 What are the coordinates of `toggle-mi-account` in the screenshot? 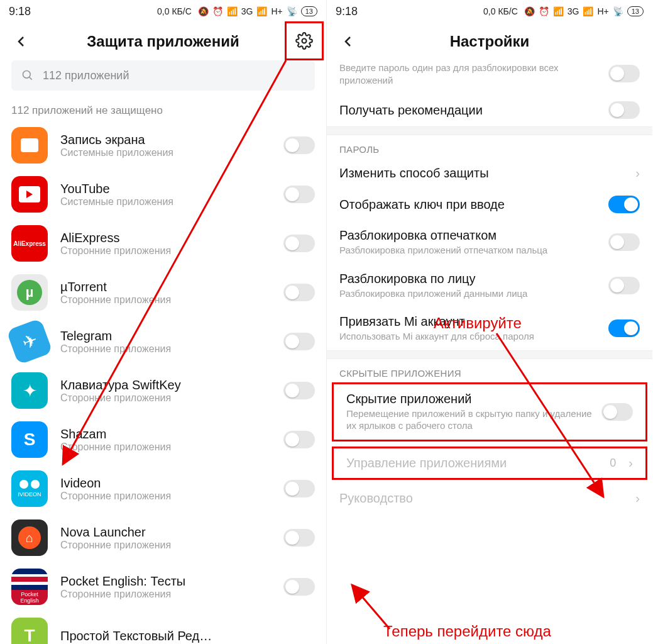 It's located at (624, 328).